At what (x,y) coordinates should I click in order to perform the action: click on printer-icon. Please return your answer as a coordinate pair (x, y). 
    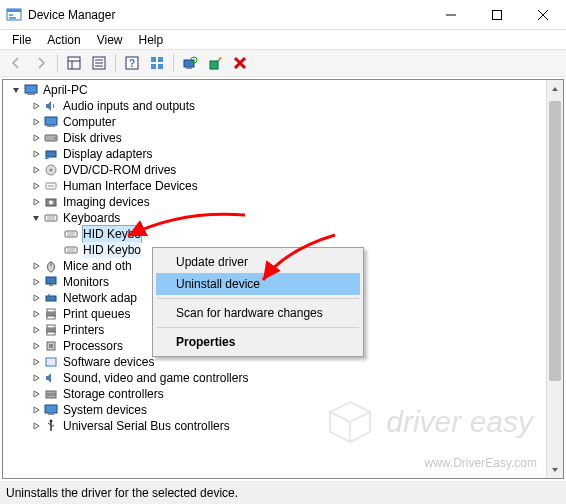
    Looking at the image, I should click on (51, 330).